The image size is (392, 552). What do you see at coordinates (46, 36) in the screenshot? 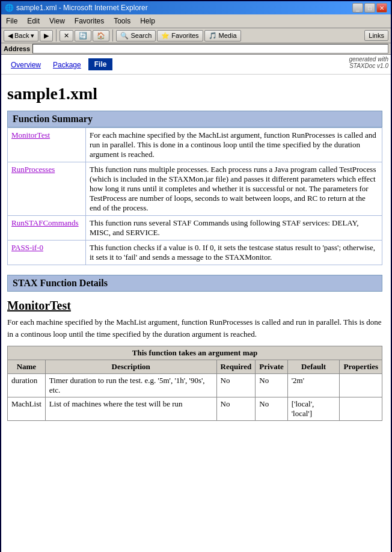
I see `forward-arrow-icon: ▶` at bounding box center [46, 36].